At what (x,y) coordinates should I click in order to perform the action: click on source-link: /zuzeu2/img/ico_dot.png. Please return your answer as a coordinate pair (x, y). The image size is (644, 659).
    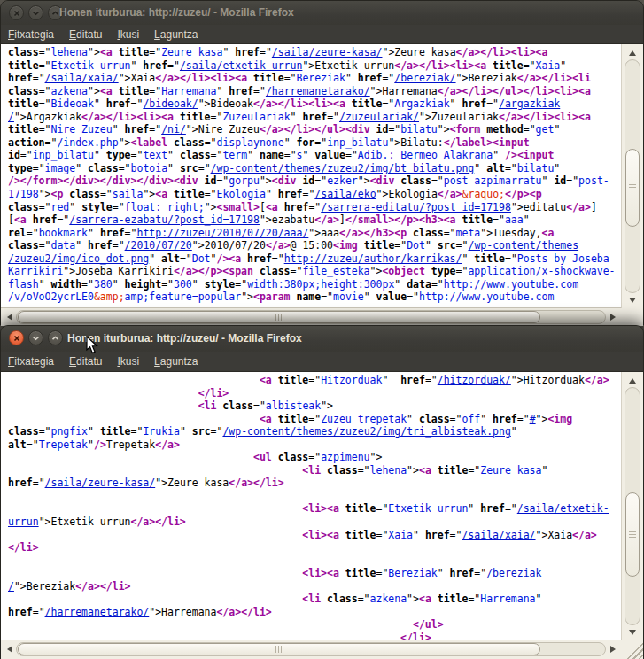
    Looking at the image, I should click on (78, 259).